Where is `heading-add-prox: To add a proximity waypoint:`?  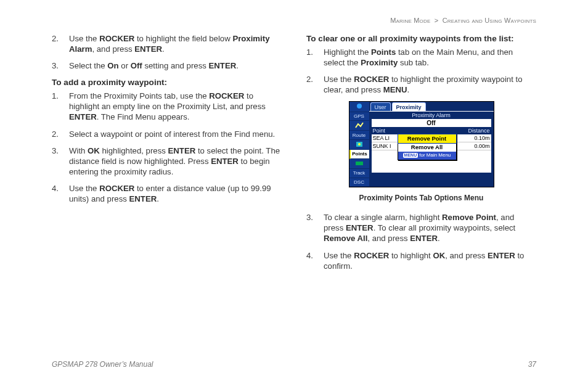 heading-add-prox: To add a proximity waypoint: is located at coordinates (166, 83).